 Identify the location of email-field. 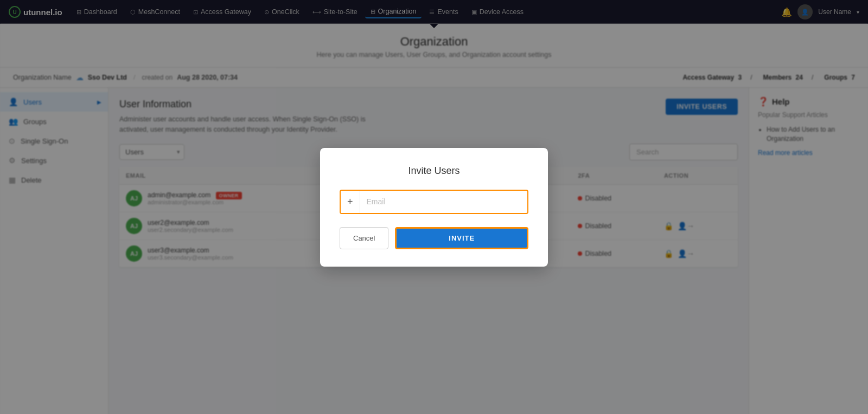
(444, 202).